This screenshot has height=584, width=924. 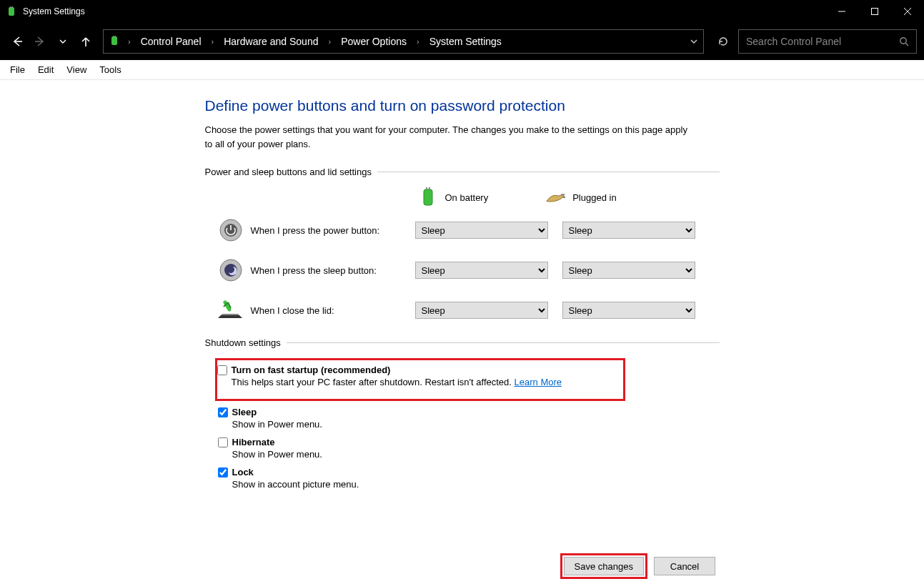 What do you see at coordinates (271, 41) in the screenshot?
I see `breadcrumb-item: Hardware and Sound` at bounding box center [271, 41].